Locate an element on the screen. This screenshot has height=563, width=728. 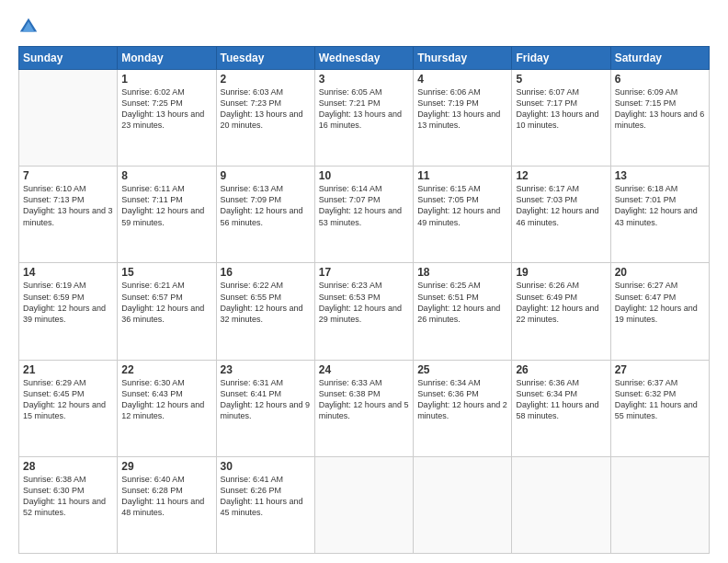
day-number: 21 is located at coordinates (68, 370).